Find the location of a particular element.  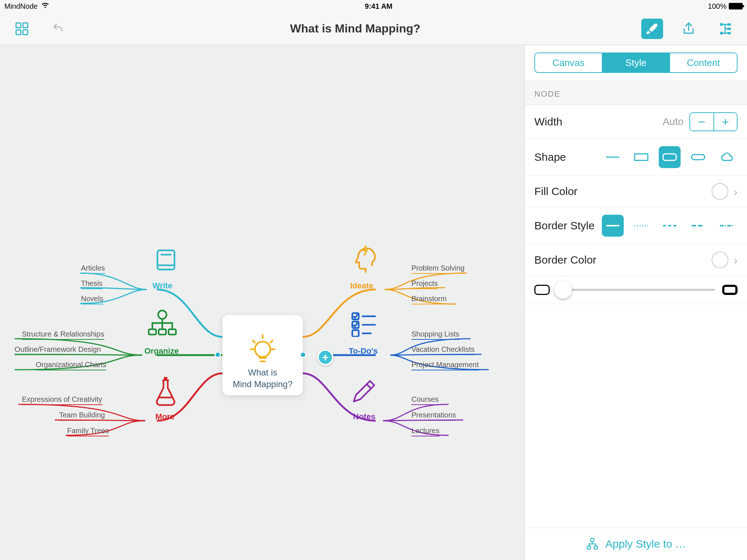

central-node: What is Mind Mapping? is located at coordinates (263, 355).